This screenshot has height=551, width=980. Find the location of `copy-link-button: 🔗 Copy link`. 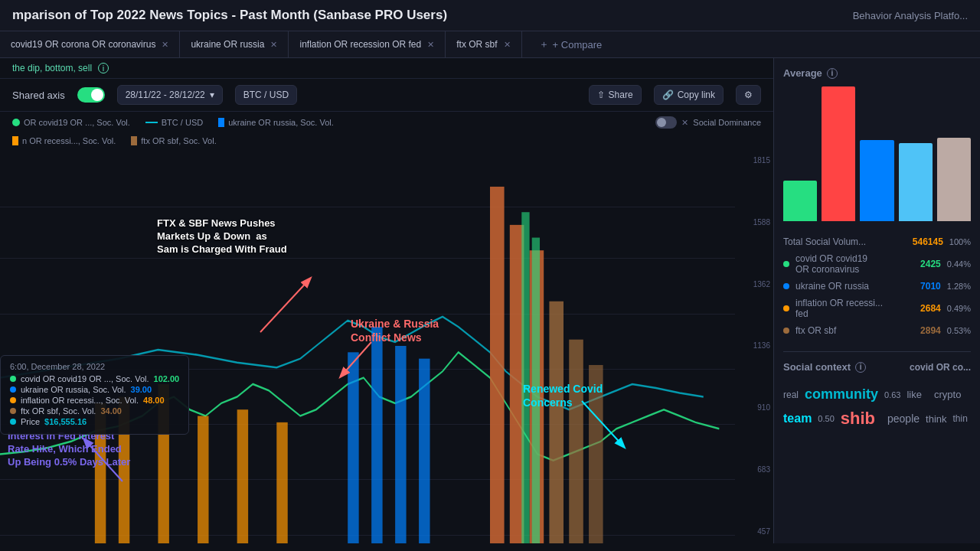

copy-link-button: 🔗 Copy link is located at coordinates (689, 95).